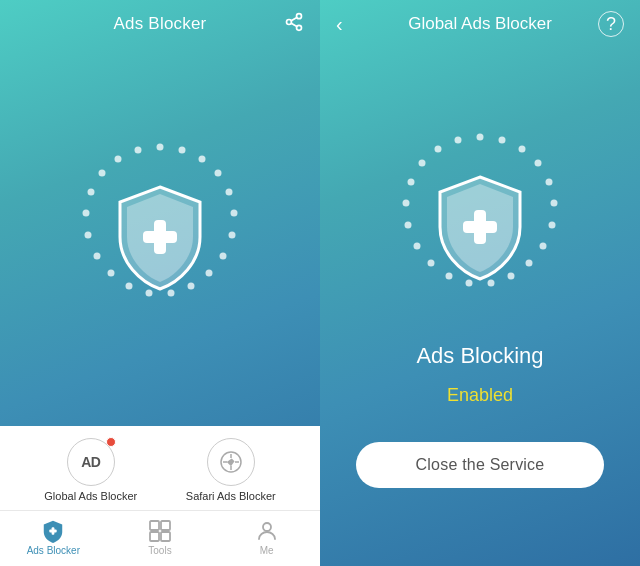  What do you see at coordinates (231, 462) in the screenshot?
I see `safari-icon-wrap` at bounding box center [231, 462].